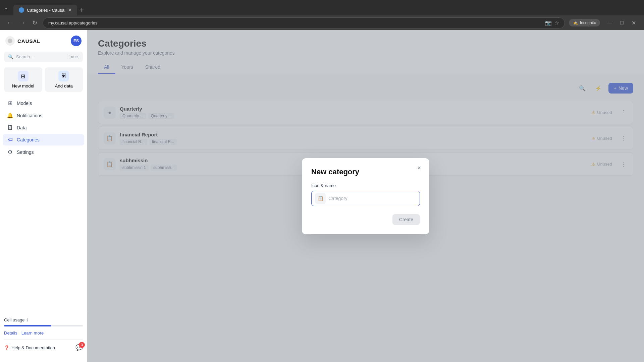  What do you see at coordinates (64, 76) in the screenshot?
I see `add-data-icon: 🗄` at bounding box center [64, 76].